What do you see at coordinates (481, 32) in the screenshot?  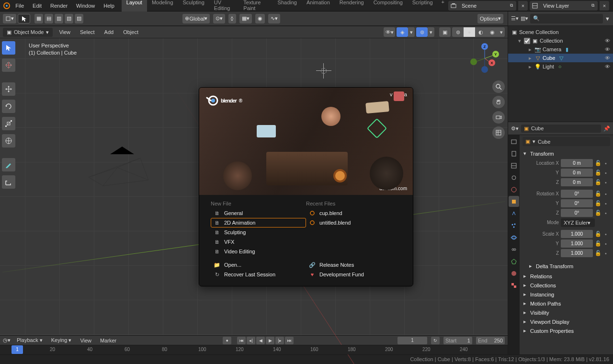 I see `shading-lookdev-button: ◐` at bounding box center [481, 32].